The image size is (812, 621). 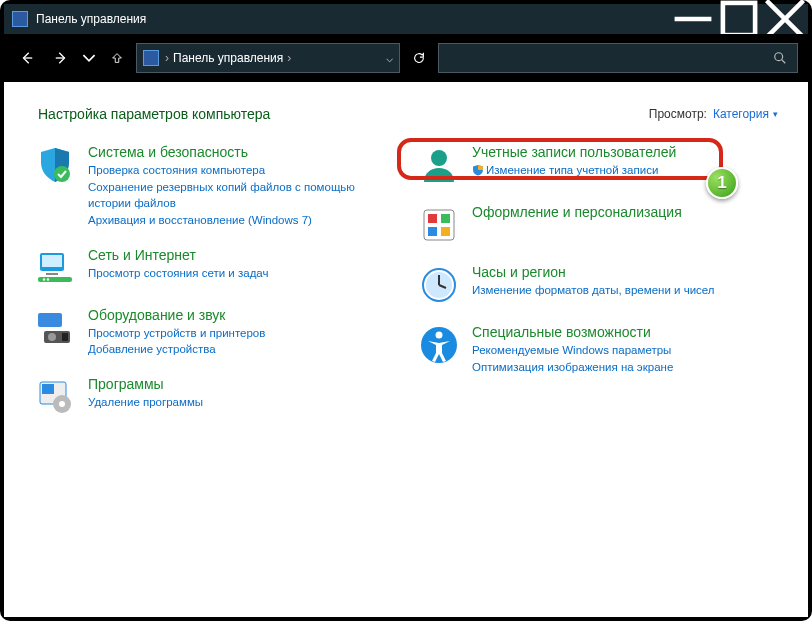 I want to click on category-sub: Изменение форматов даты, времени и чисел, so click(x=625, y=290).